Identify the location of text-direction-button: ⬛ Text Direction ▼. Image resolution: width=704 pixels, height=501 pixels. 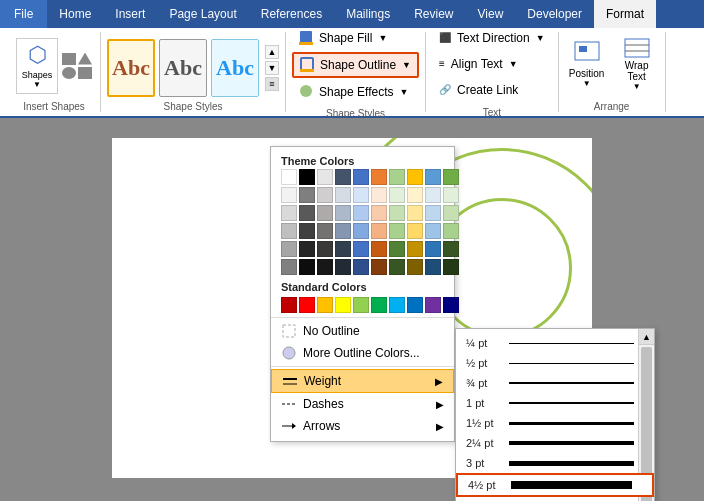
(492, 38).